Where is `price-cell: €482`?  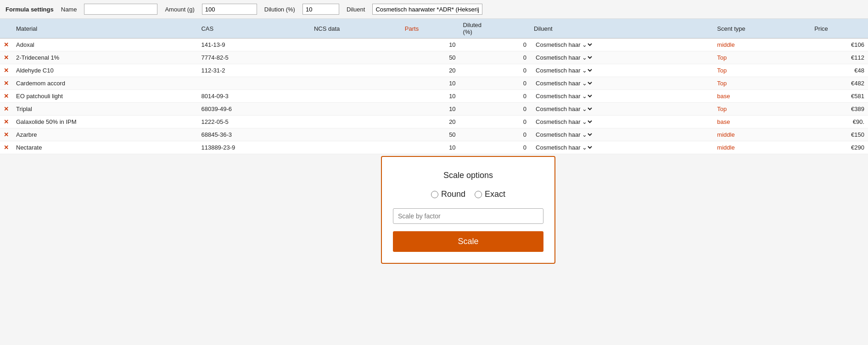 price-cell: €482 is located at coordinates (839, 83).